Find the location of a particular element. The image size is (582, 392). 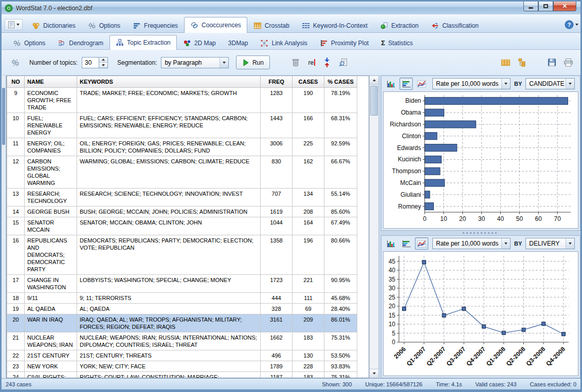

delivery-measure-select: Rate per 10,000 words is located at coordinates (471, 244).